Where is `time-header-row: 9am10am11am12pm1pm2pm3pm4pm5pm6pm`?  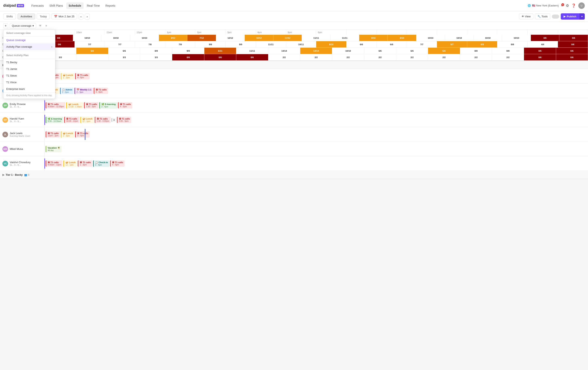 time-header-row: 9am10am11am12pm1pm2pm3pm4pm5pm6pm is located at coordinates (294, 32).